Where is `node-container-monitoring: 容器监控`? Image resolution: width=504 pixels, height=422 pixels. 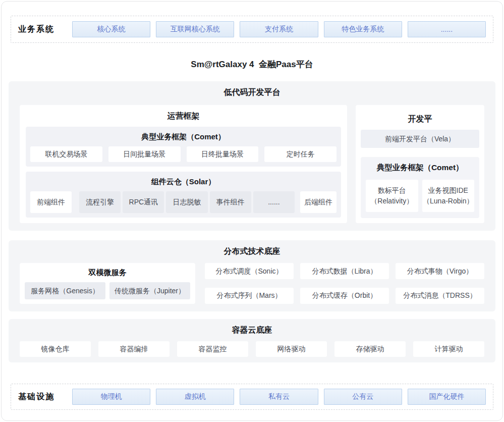
node-container-monitoring: 容器监控 is located at coordinates (213, 349).